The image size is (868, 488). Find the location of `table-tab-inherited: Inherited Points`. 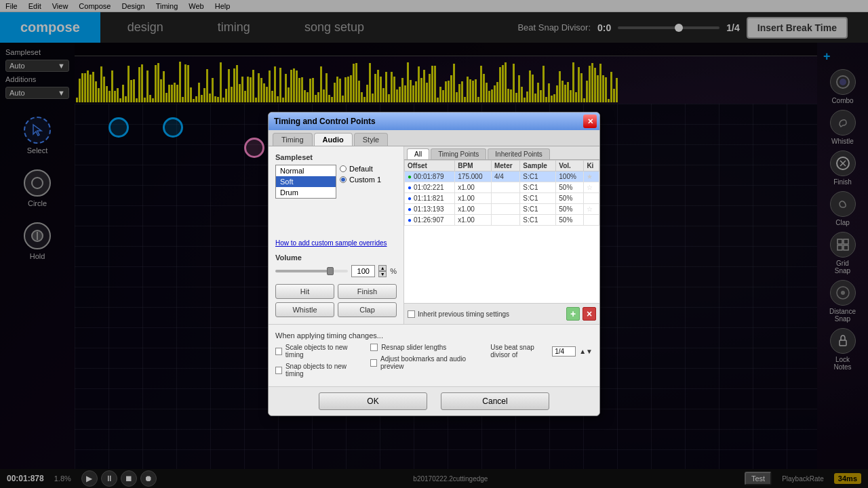

table-tab-inherited: Inherited Points is located at coordinates (519, 154).